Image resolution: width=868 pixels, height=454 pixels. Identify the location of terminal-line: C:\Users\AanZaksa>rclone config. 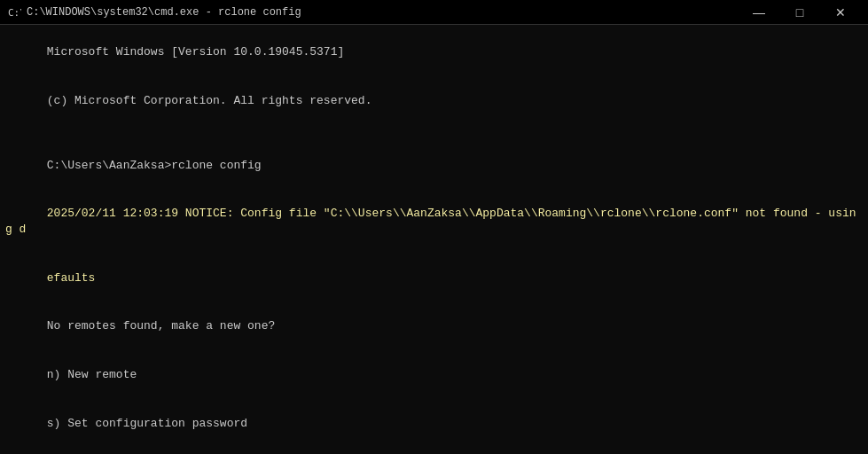
(434, 165).